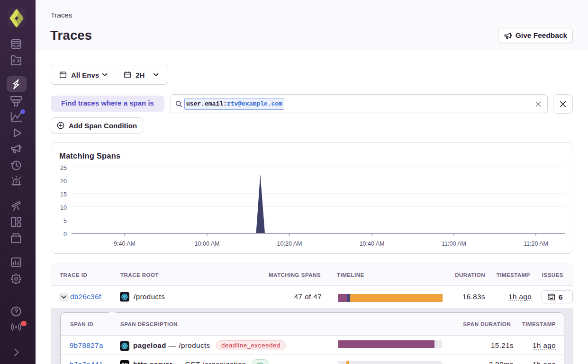  Describe the element at coordinates (536, 244) in the screenshot. I see `svg-text: 11:20 AM` at that location.